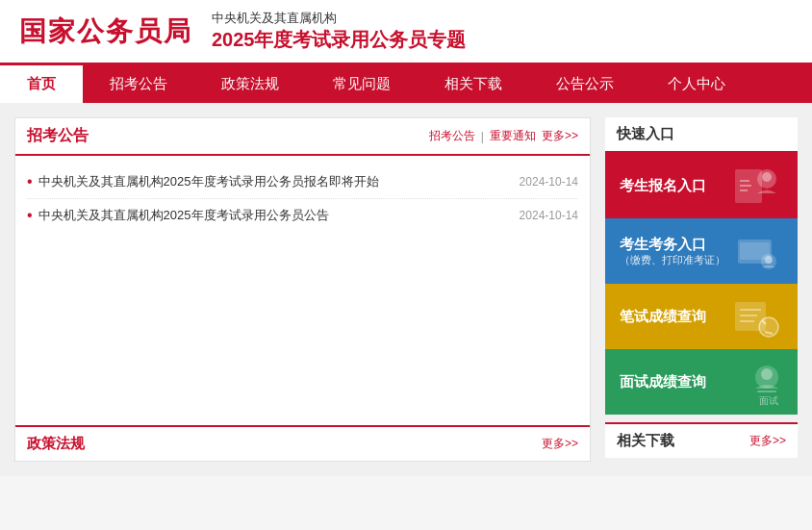 The height and width of the screenshot is (530, 812). Describe the element at coordinates (646, 441) in the screenshot. I see `download-title: 相关下载` at that location.